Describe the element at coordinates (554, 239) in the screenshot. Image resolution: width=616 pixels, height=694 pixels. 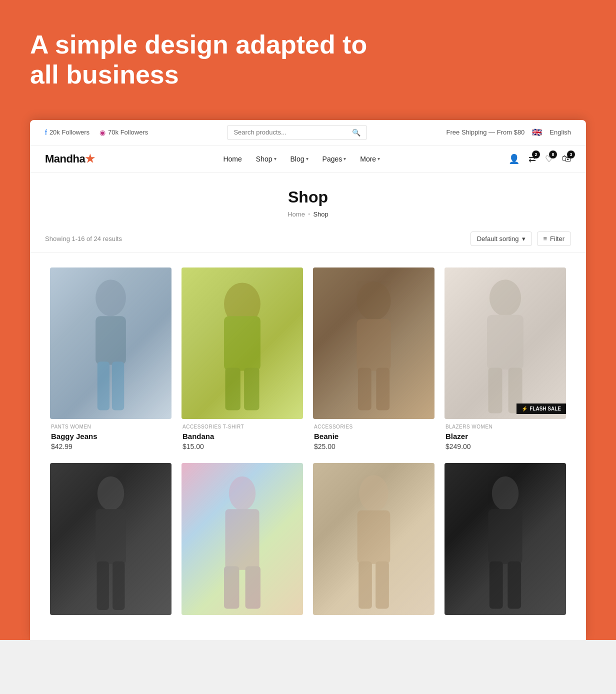
I see `filter-button: ≡ Filter` at that location.